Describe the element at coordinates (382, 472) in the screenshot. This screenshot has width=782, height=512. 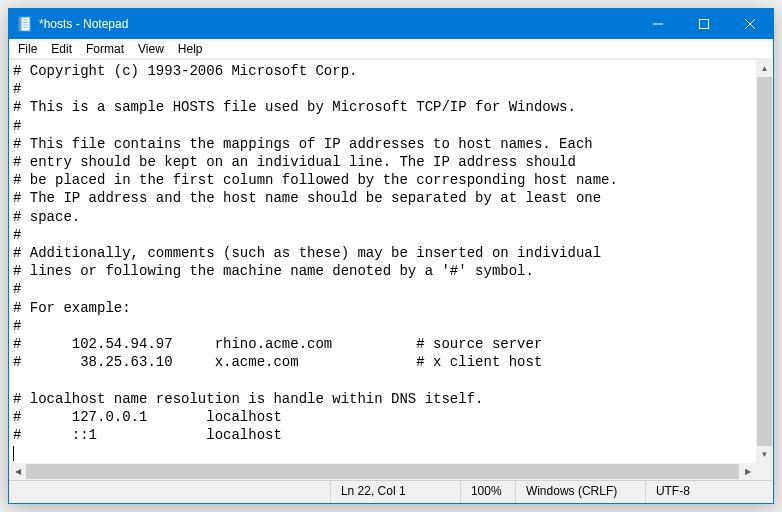
I see `horizontal-scrollbar: ◀ ▶` at that location.